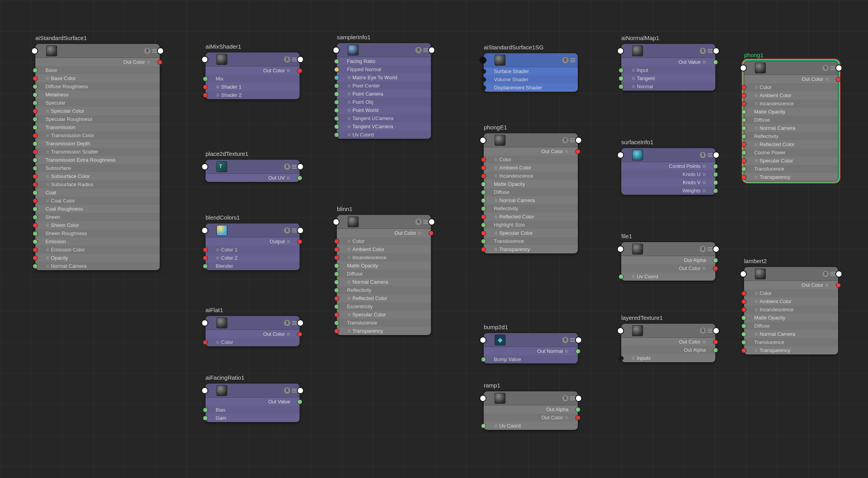 This screenshot has width=868, height=478. Describe the element at coordinates (253, 247) in the screenshot. I see `node-blendColors1: blendColors1SOutput⊞⊞Color 1⊞Color 2Blen…` at that location.